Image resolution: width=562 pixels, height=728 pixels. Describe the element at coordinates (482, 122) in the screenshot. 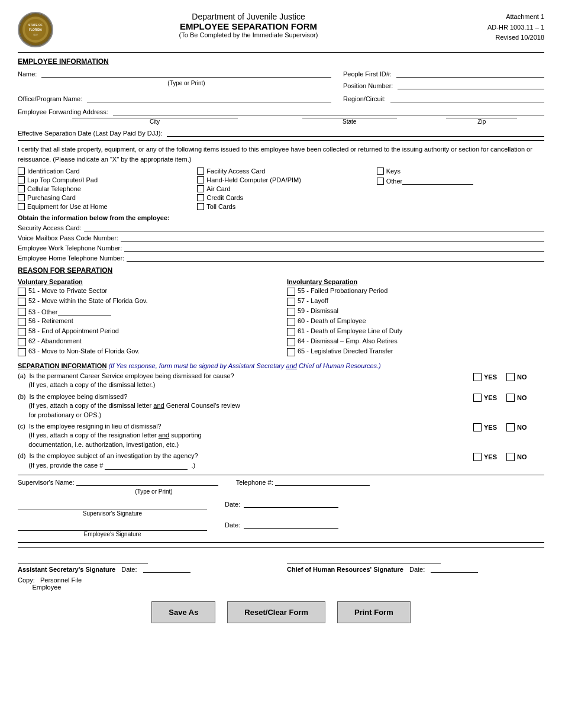

I see `zip-label: Zip` at that location.